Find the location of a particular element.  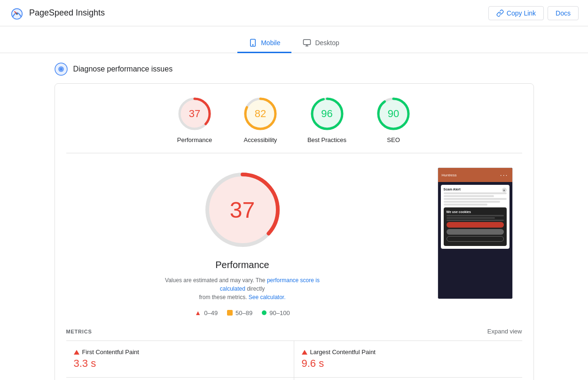

link-icon is located at coordinates (500, 13).